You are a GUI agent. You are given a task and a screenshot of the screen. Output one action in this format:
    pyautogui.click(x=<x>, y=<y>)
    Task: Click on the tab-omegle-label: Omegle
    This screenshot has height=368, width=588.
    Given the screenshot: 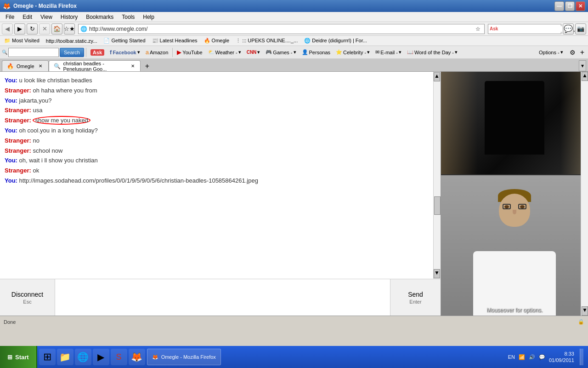 What is the action you would take?
    pyautogui.click(x=26, y=66)
    